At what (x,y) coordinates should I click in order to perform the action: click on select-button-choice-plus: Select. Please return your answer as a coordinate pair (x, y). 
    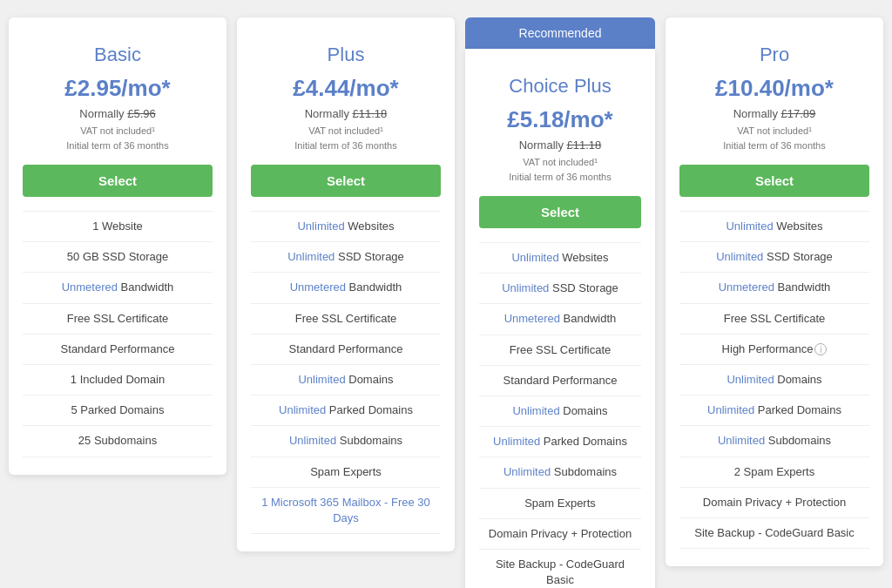
    Looking at the image, I should click on (560, 213).